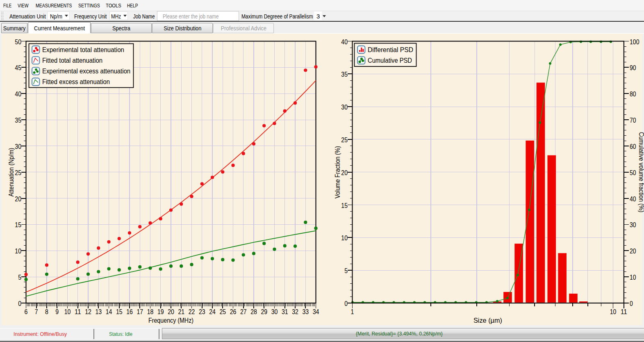 The height and width of the screenshot is (342, 644). What do you see at coordinates (76, 82) in the screenshot?
I see `svg-text: Fitted excess attenuation` at bounding box center [76, 82].